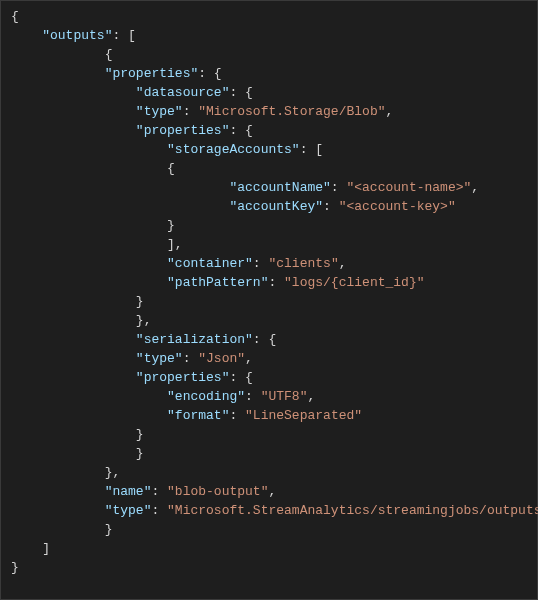 Image resolution: width=538 pixels, height=600 pixels. What do you see at coordinates (274, 282) in the screenshot?
I see `code-line: "pathPattern": "logs/{client_id}"` at bounding box center [274, 282].